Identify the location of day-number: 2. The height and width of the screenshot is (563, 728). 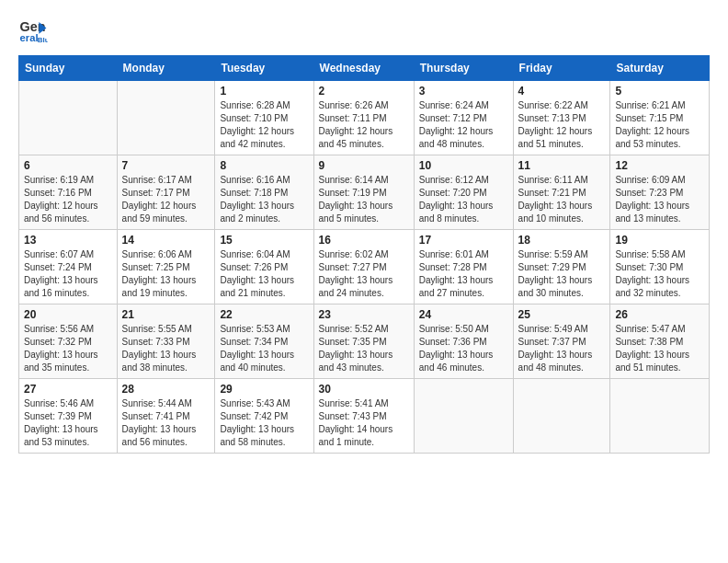
(364, 91).